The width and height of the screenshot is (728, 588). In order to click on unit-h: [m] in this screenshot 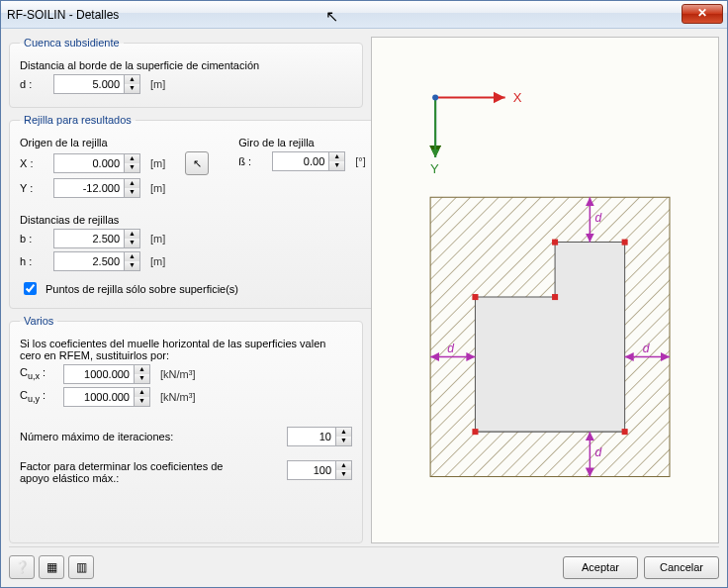, I will do `click(158, 261)`.